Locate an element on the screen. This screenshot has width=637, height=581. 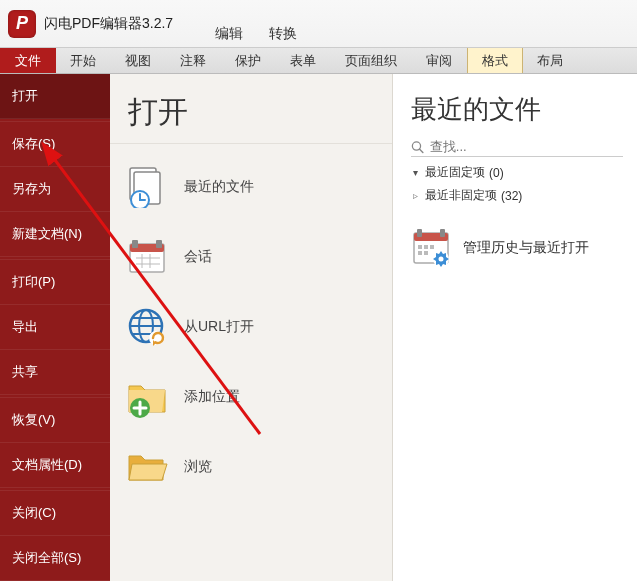
sidebar-item-save: 保存(S) is located at coordinates (55, 144).